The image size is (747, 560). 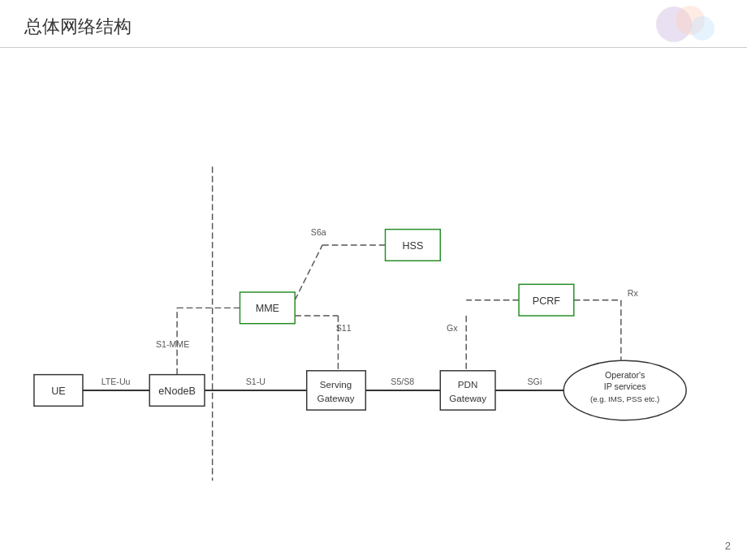 I want to click on serving-gw-label-line2: Gateway, so click(x=336, y=398).